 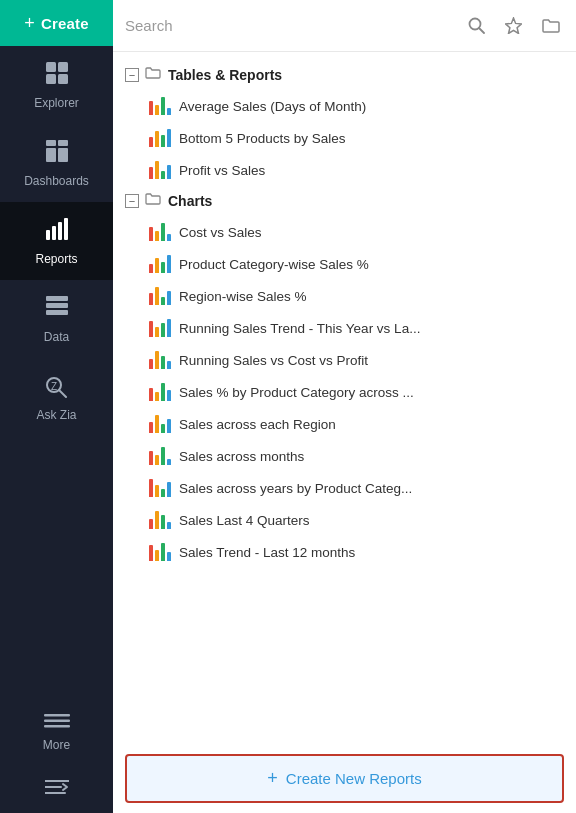 What do you see at coordinates (262, 138) in the screenshot?
I see `report-label: Bottom 5 Products by Sales` at bounding box center [262, 138].